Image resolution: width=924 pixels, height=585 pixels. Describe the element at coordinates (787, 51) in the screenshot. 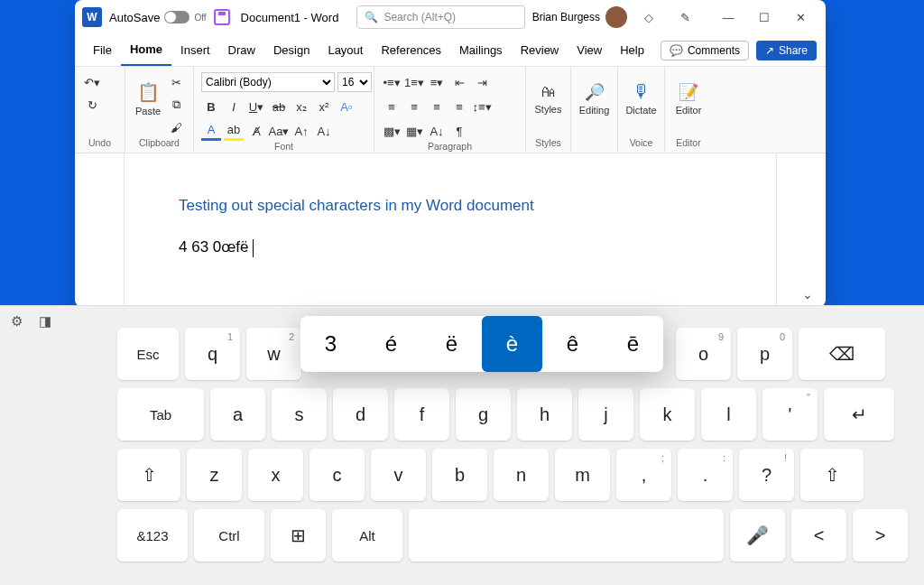

I see `share-button: ↗Share` at that location.